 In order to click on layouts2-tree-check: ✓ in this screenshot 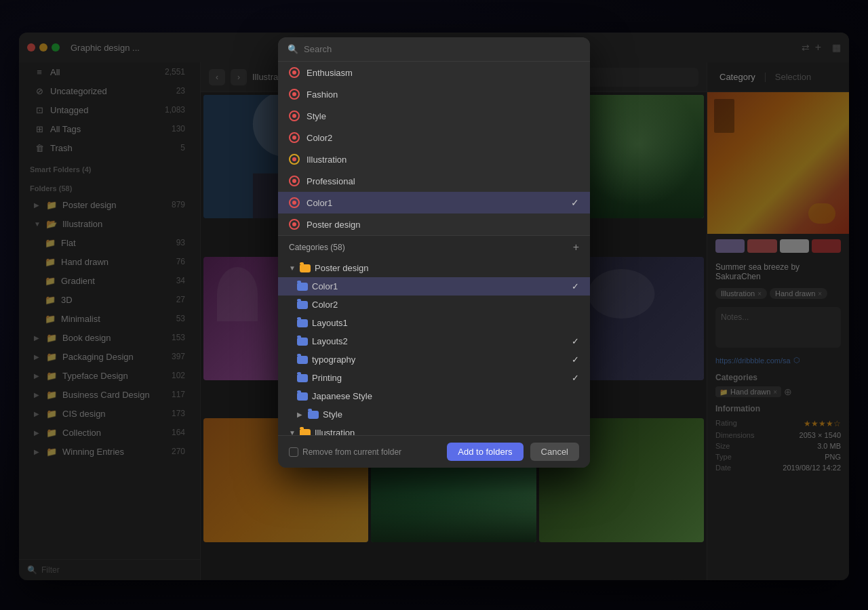, I will do `click(575, 342)`.